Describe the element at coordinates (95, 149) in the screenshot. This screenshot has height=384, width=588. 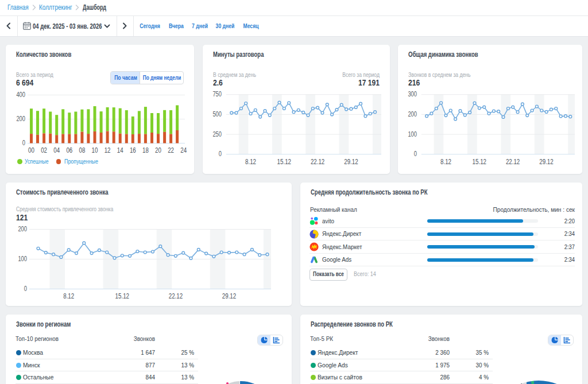
I see `svg-text: 10` at that location.